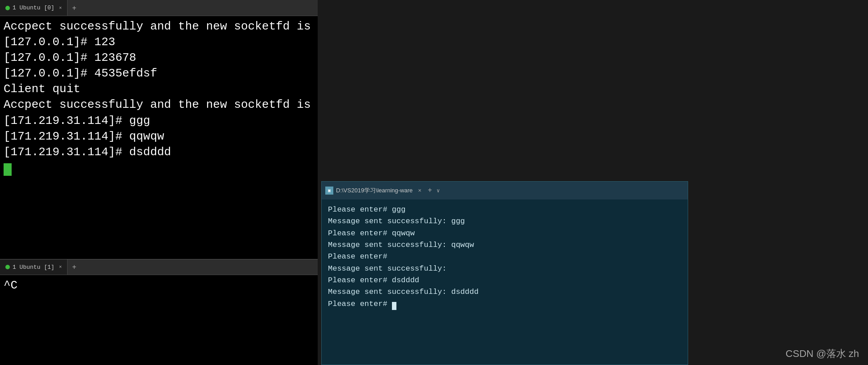  Describe the element at coordinates (420, 191) in the screenshot. I see `vs-window-close-icon: ×` at that location.